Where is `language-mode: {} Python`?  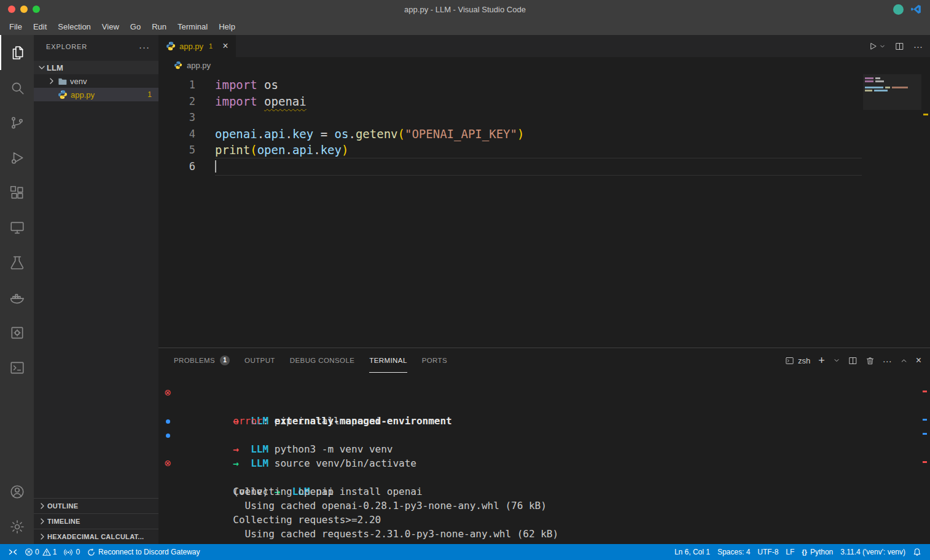
language-mode: {} Python is located at coordinates (817, 552).